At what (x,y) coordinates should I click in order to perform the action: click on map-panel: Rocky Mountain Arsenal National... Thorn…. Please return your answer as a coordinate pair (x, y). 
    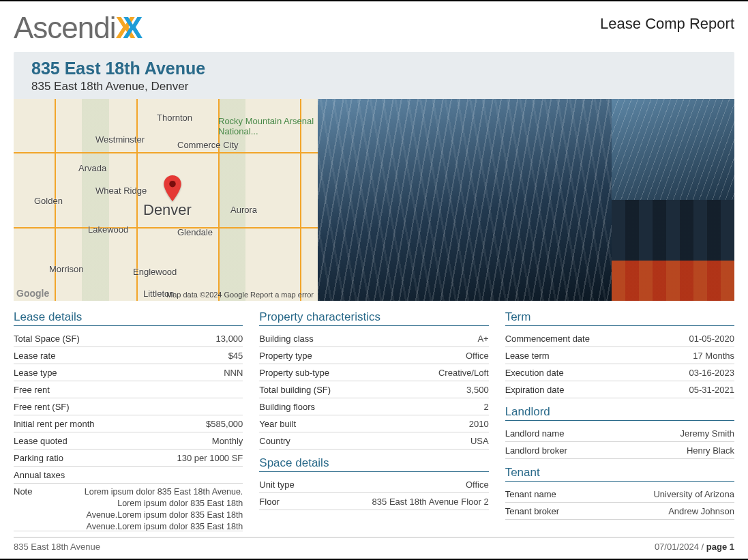
    Looking at the image, I should click on (166, 200).